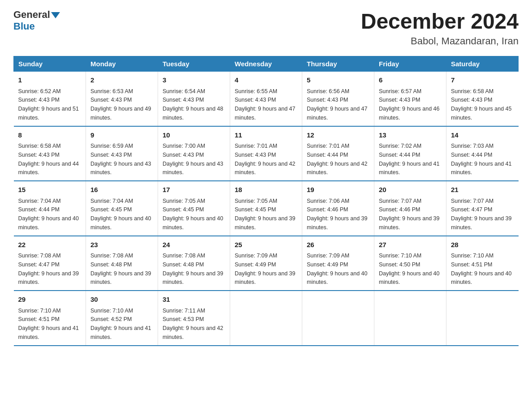 This screenshot has width=532, height=411. Describe the element at coordinates (472, 146) in the screenshot. I see `sunrise-info: Sunrise: 7:03 AM` at that location.